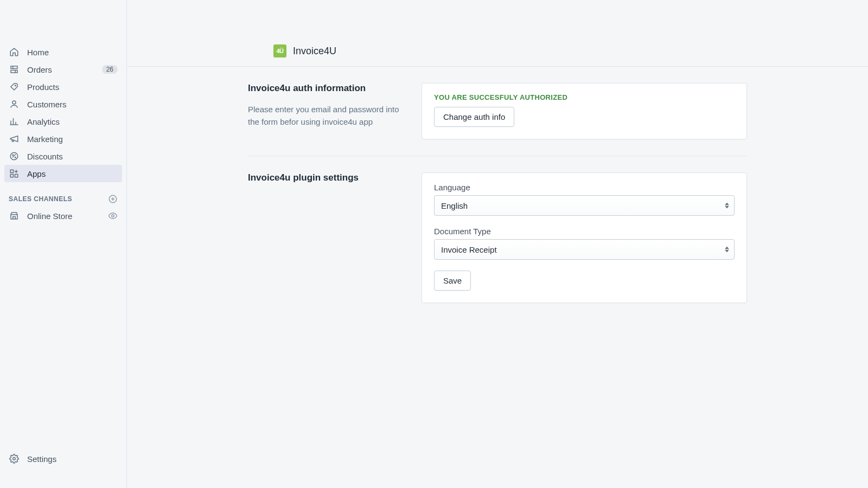  I want to click on sidebar-item-products: Products, so click(63, 87).